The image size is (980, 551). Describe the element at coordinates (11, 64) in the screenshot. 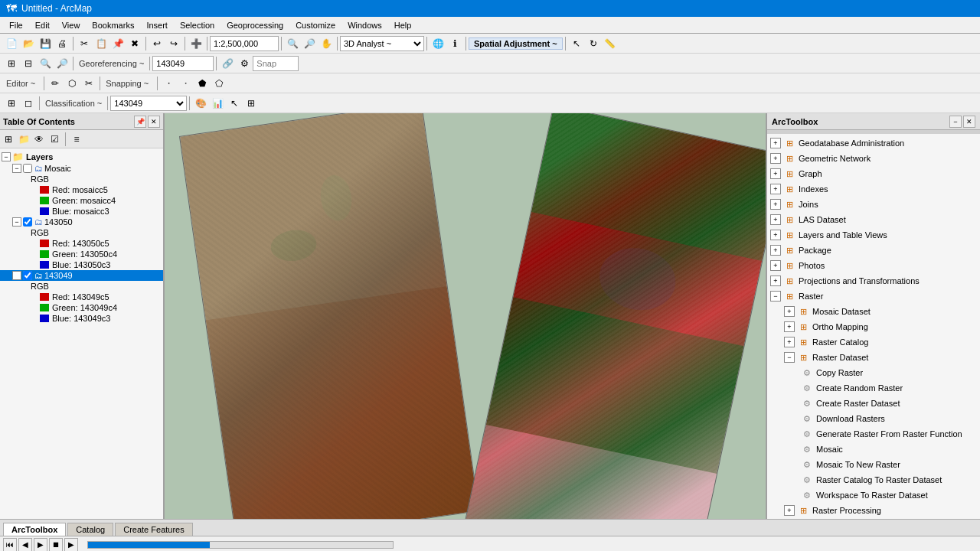

I see `zoom-full-btn: ⊞` at that location.